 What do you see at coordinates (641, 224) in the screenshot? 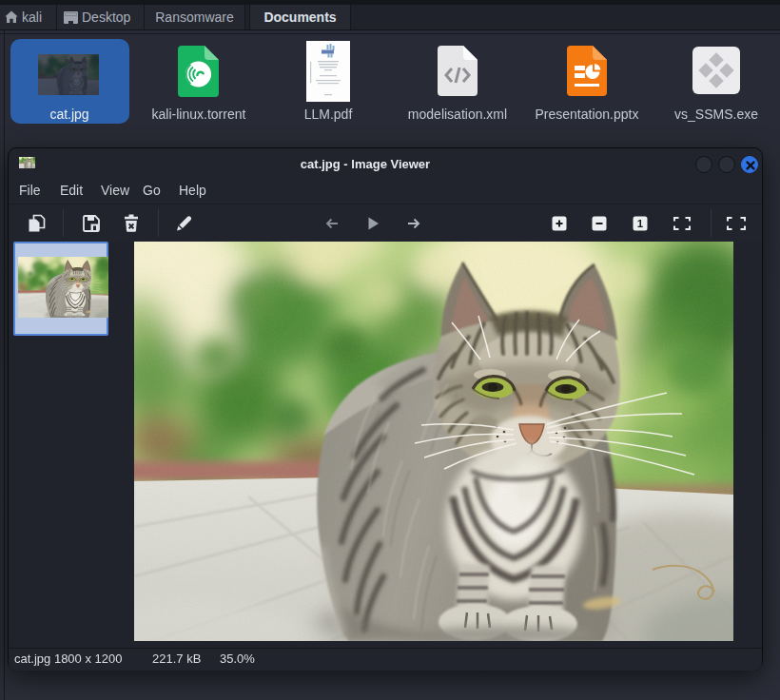
I see `svg-text: 1` at bounding box center [641, 224].